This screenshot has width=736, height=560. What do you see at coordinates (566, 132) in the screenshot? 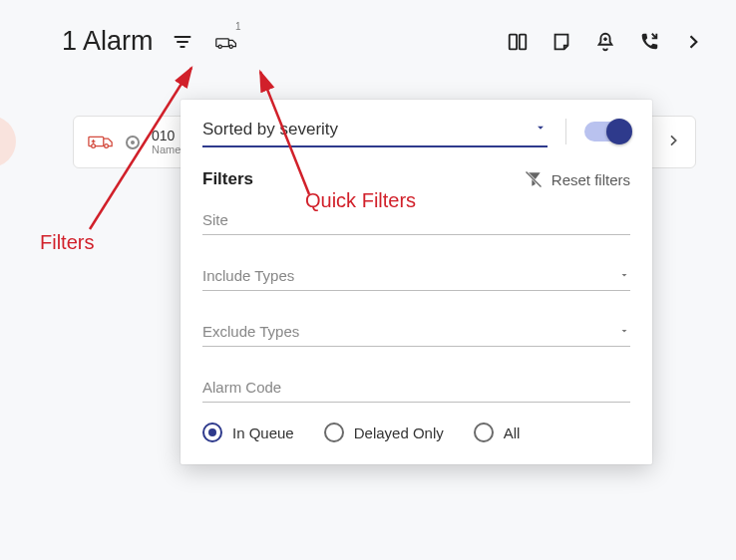
I see `vertical-divider` at bounding box center [566, 132].